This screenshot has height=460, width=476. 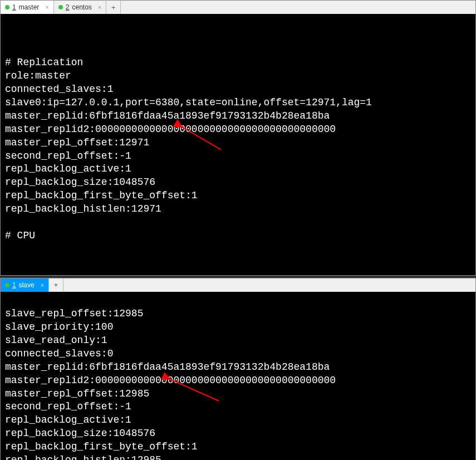 What do you see at coordinates (59, 354) in the screenshot?
I see `output-line: connected_slaves:0` at bounding box center [59, 354].